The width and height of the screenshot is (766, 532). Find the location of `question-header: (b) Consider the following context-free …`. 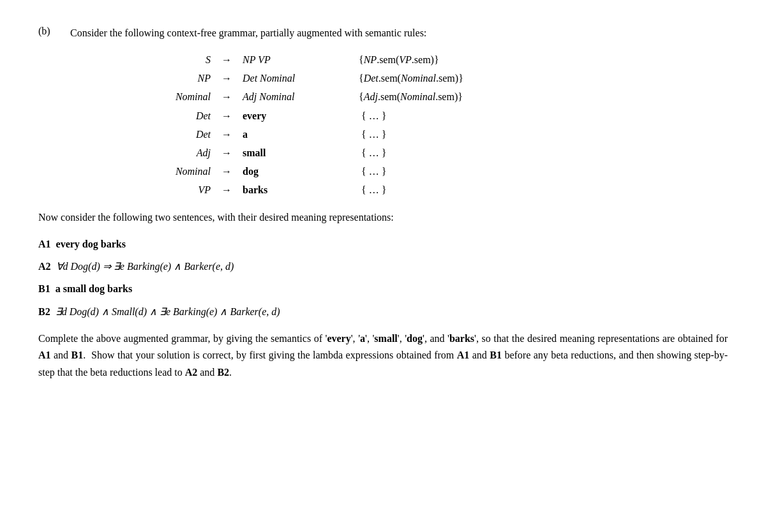

question-header: (b) Consider the following context-free … is located at coordinates (383, 33).